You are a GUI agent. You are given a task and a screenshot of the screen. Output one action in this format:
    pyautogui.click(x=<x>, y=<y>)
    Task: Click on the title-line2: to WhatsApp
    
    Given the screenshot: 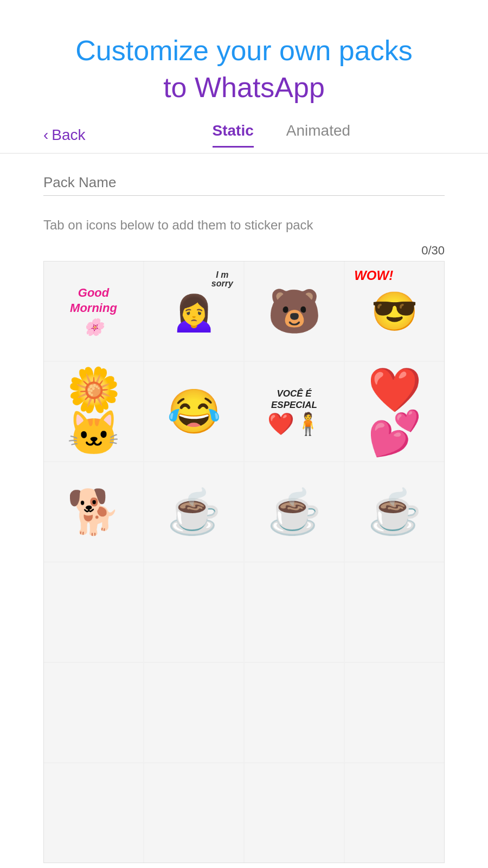 What is the action you would take?
    pyautogui.click(x=244, y=87)
    